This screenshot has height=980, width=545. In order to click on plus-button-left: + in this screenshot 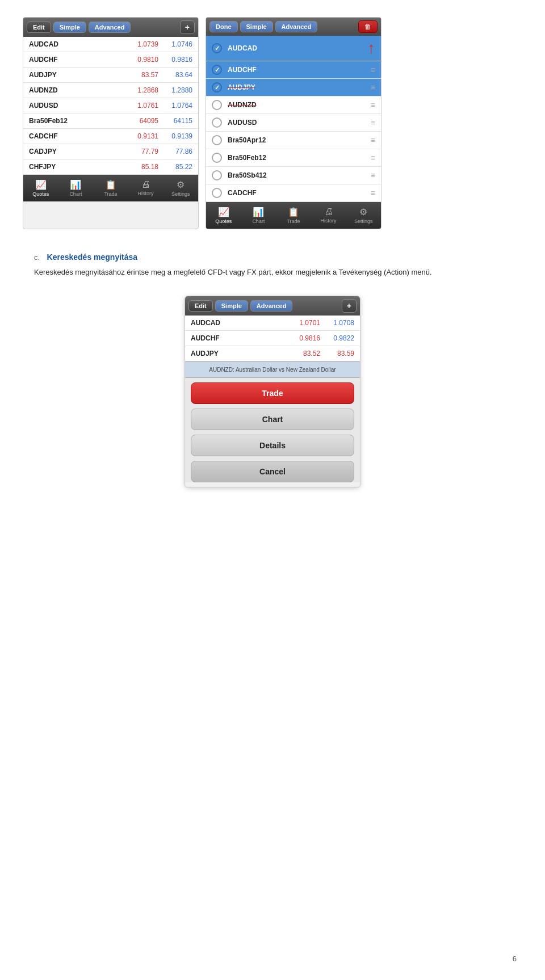, I will do `click(187, 27)`.